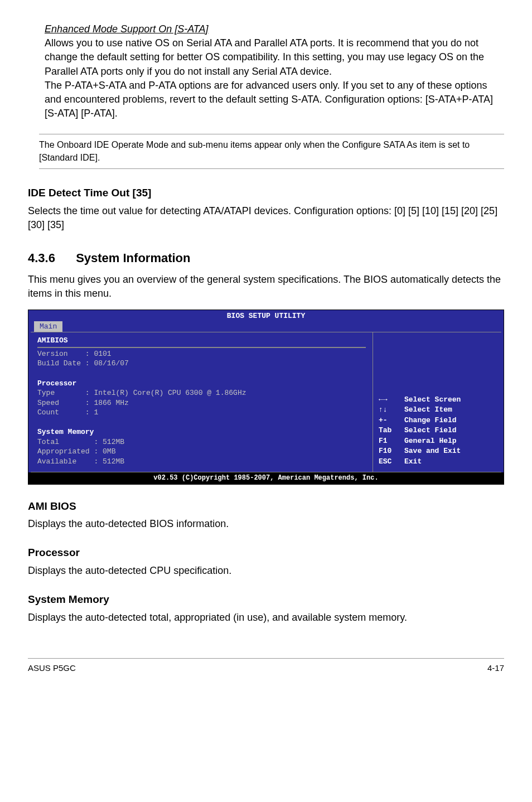 The width and height of the screenshot is (532, 802). Describe the element at coordinates (96, 413) in the screenshot. I see `bios-count-value: 1` at that location.